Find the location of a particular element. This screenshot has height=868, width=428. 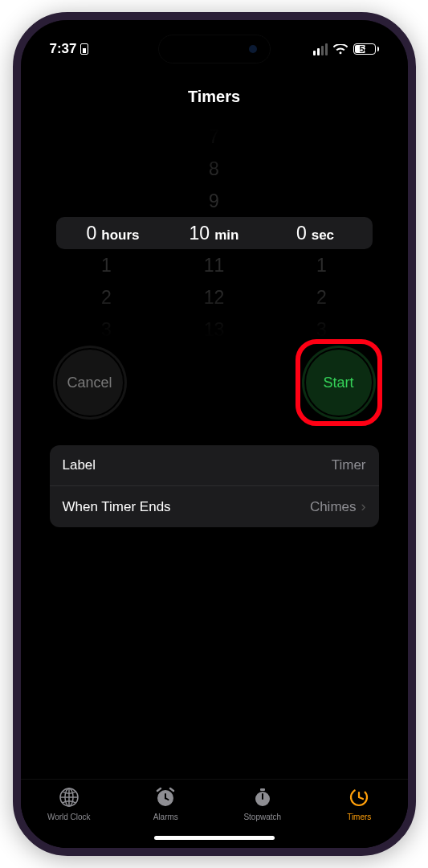

cancel-button: Cancel is located at coordinates (90, 383).